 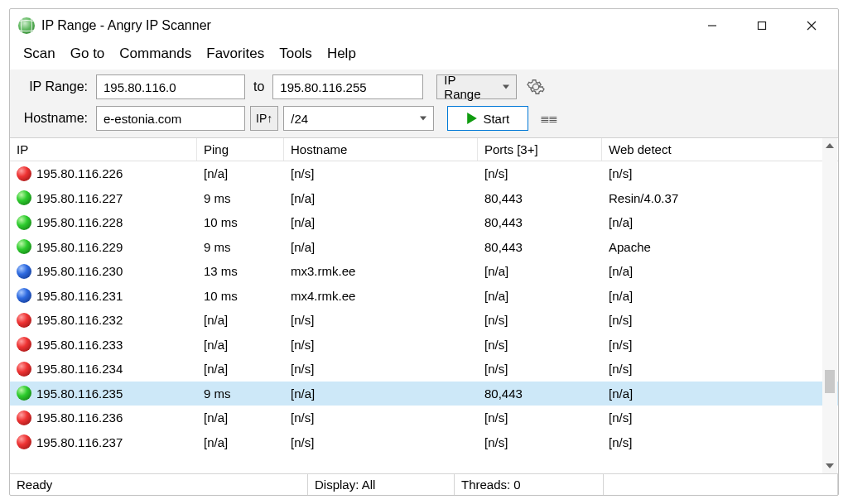 I want to click on scroll-up-icon, so click(x=830, y=146).